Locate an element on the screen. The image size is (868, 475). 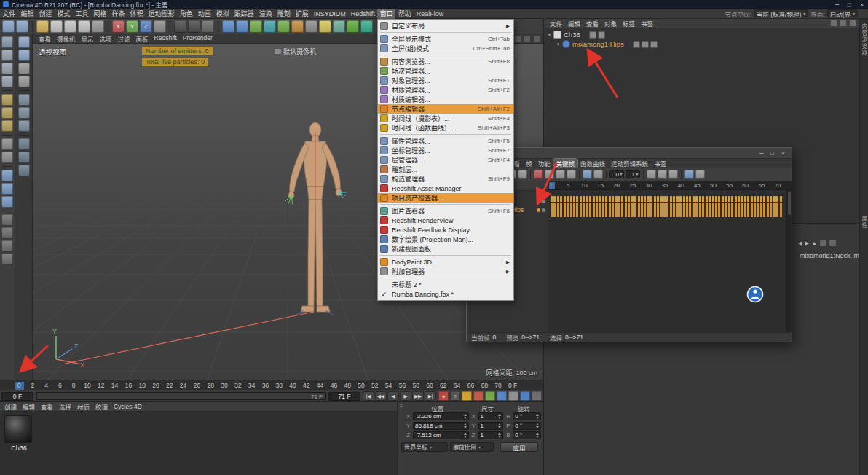
menubar-item: 跟踪器 is located at coordinates (244, 14).